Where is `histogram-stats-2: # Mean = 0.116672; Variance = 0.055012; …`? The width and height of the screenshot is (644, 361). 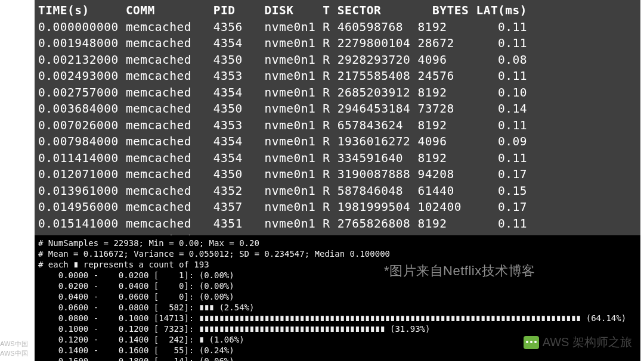
histogram-stats-2: # Mean = 0.116672; Variance = 0.055012; … is located at coordinates (338, 254).